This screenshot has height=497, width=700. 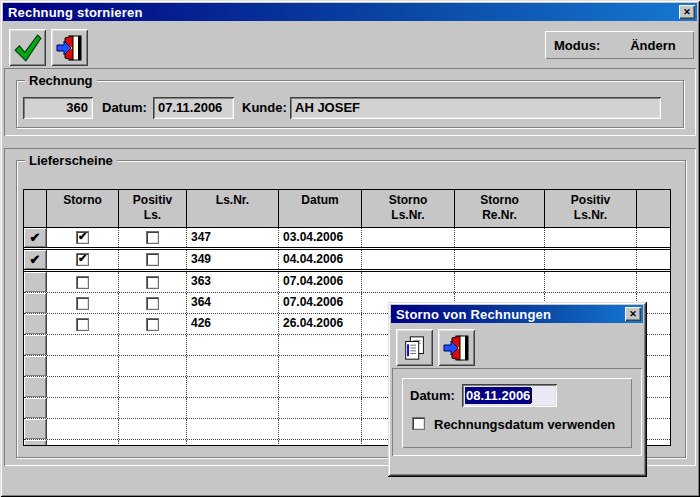 What do you see at coordinates (350, 12) in the screenshot?
I see `main-titlebar: Rechnung stornieren` at bounding box center [350, 12].